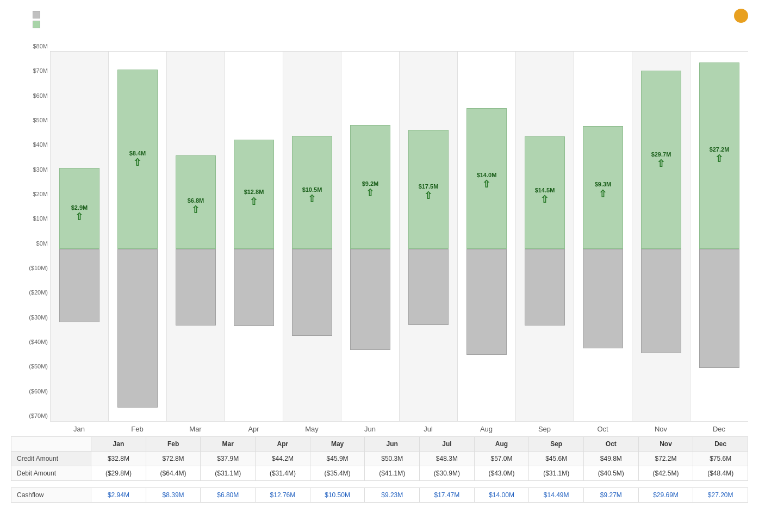 The height and width of the screenshot is (532, 759). What do you see at coordinates (447, 474) in the screenshot?
I see `debit-cell: ($30.9M)` at bounding box center [447, 474].